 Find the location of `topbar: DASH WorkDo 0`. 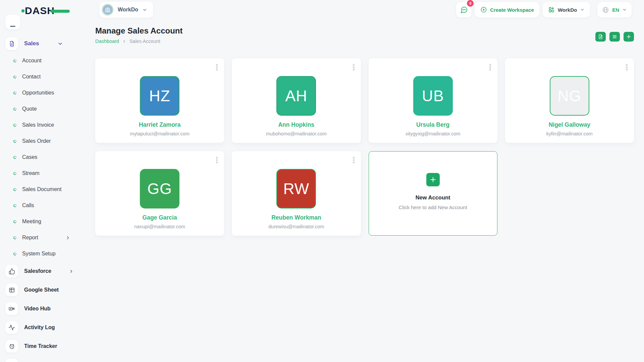

topbar: DASH WorkDo 0 is located at coordinates (322, 10).